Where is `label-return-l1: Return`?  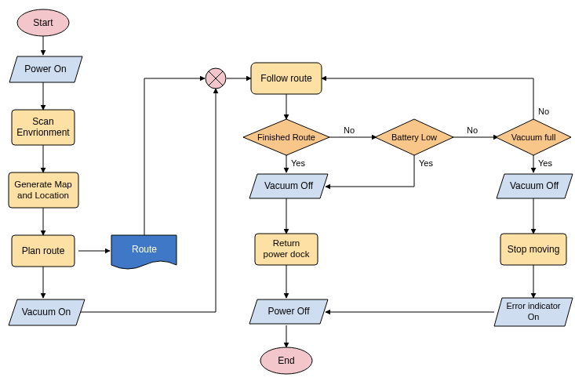 label-return-l1: Return is located at coordinates (287, 243).